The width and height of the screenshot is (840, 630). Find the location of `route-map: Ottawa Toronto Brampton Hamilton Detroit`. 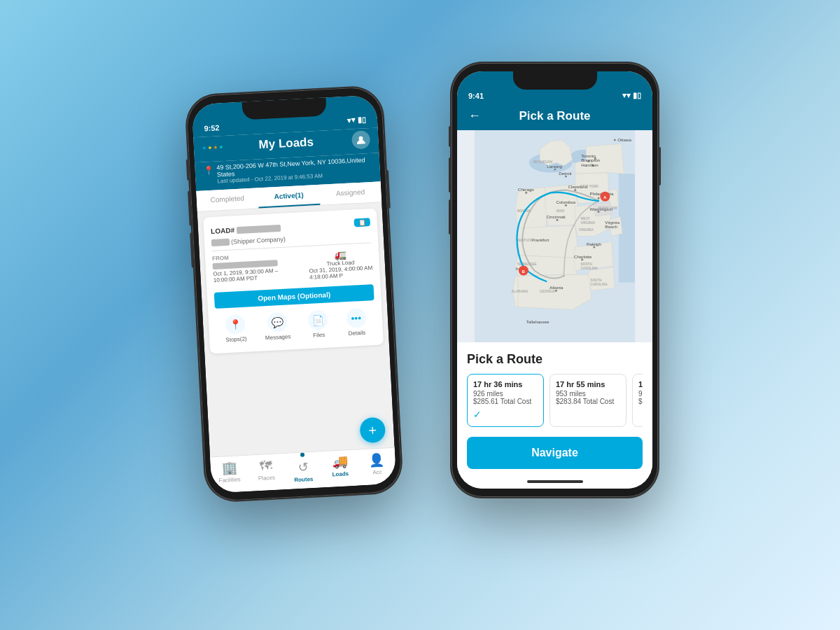

route-map: Ottawa Toronto Brampton Hamilton Detroit is located at coordinates (554, 237).